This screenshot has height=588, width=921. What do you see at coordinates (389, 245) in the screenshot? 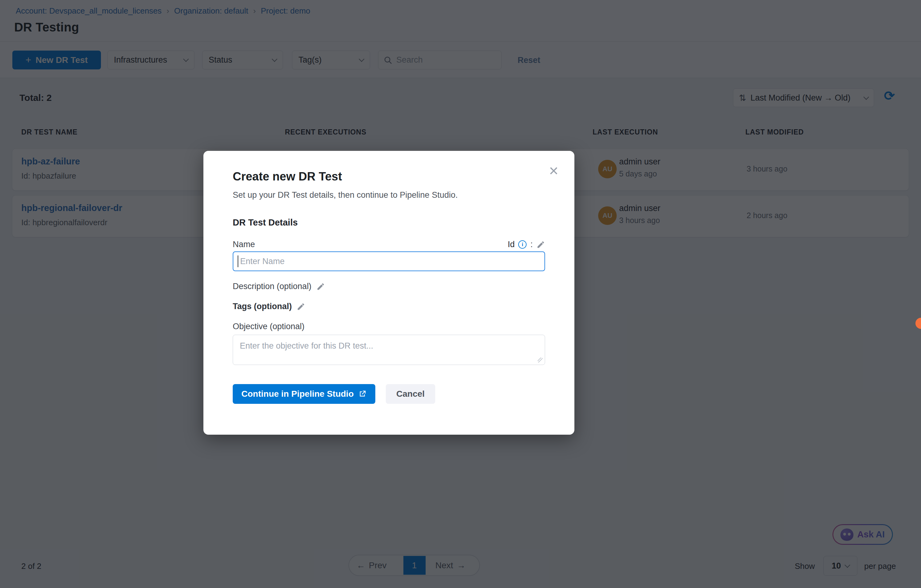
I see `name-field-header: Name Id i :` at bounding box center [389, 245].